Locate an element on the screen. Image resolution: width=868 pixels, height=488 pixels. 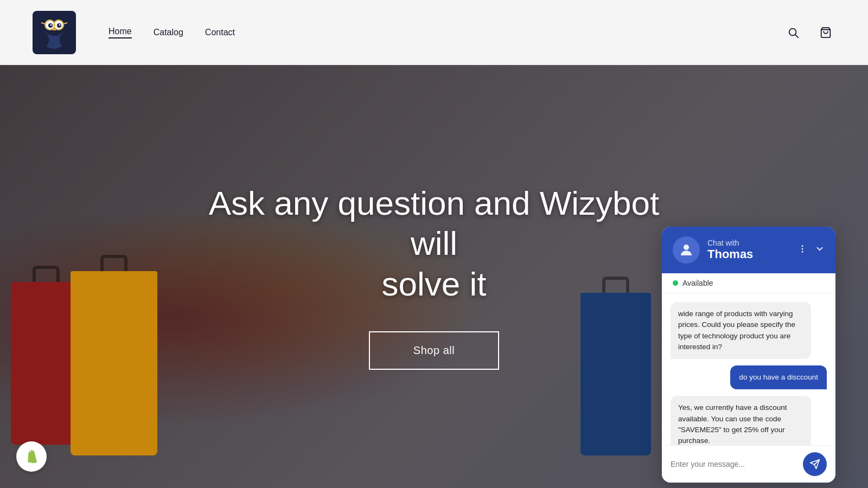
site-header: Home Catalog Contact is located at coordinates (434, 33).